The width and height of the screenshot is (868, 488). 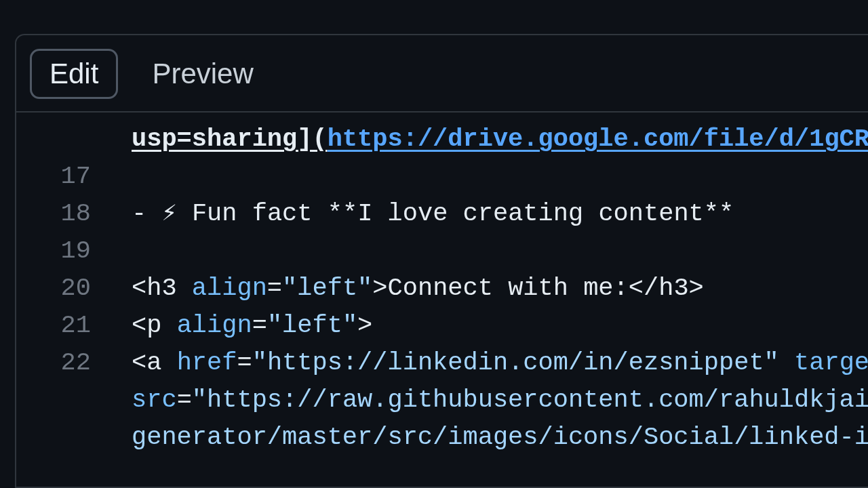 What do you see at coordinates (500, 214) in the screenshot?
I see `code-line: - ⚡ Fun fact **I love creating content**` at bounding box center [500, 214].